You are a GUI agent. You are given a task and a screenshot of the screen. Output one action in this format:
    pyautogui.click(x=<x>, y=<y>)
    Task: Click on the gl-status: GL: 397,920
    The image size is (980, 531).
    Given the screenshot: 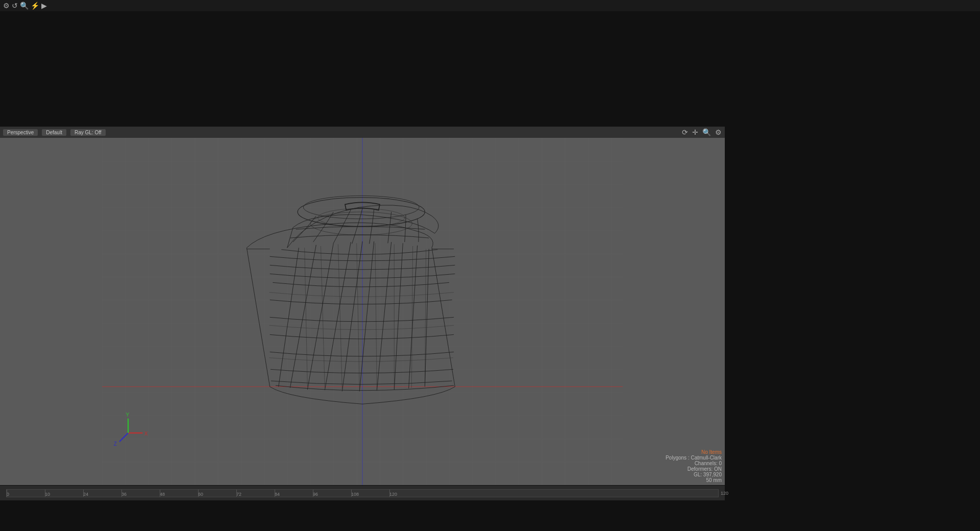 What is the action you would take?
    pyautogui.click(x=694, y=475)
    